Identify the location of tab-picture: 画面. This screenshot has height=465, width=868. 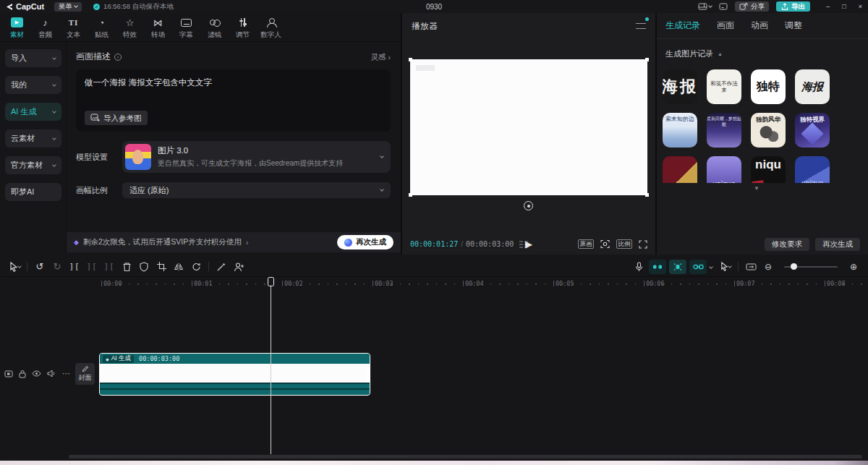
(726, 26).